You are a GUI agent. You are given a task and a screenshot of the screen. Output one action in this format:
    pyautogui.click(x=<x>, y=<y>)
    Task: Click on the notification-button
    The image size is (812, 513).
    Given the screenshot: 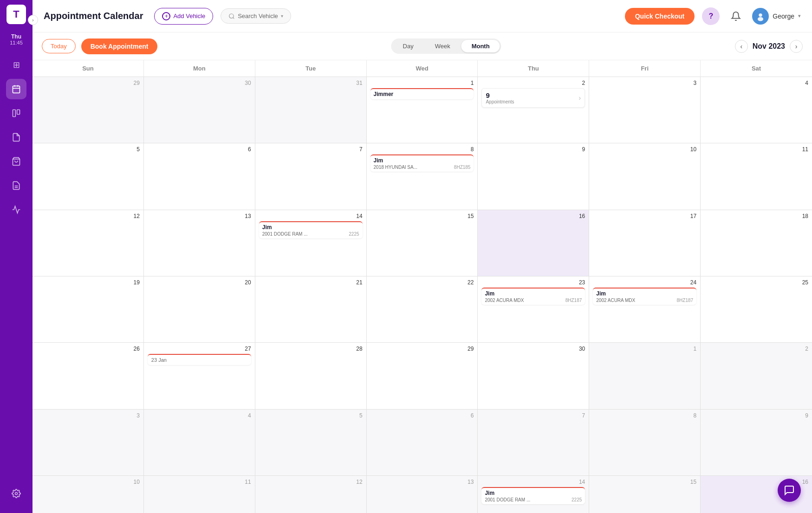 What is the action you would take?
    pyautogui.click(x=736, y=16)
    